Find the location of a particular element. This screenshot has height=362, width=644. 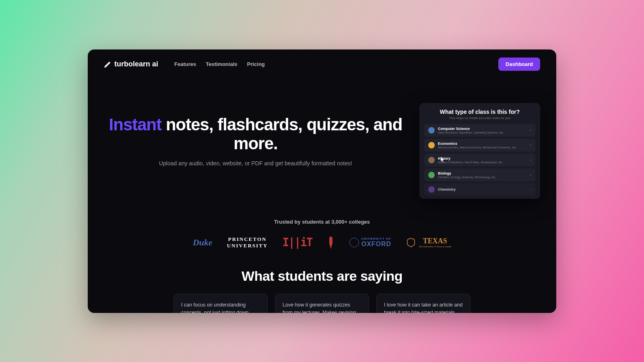

class-desc: Data Structures, Algorithms, Operating S… is located at coordinates (482, 133).